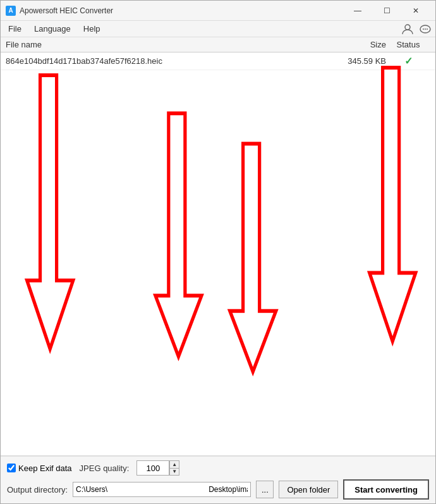 The height and width of the screenshot is (504, 436). Describe the element at coordinates (37, 489) in the screenshot. I see `output-dir-label: Output directory:` at that location.